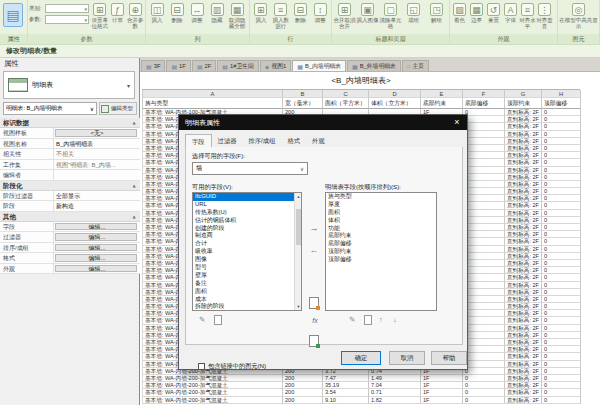 The width and height of the screenshot is (600, 405). What do you see at coordinates (97, 175) in the screenshot?
I see `property-value` at bounding box center [97, 175].